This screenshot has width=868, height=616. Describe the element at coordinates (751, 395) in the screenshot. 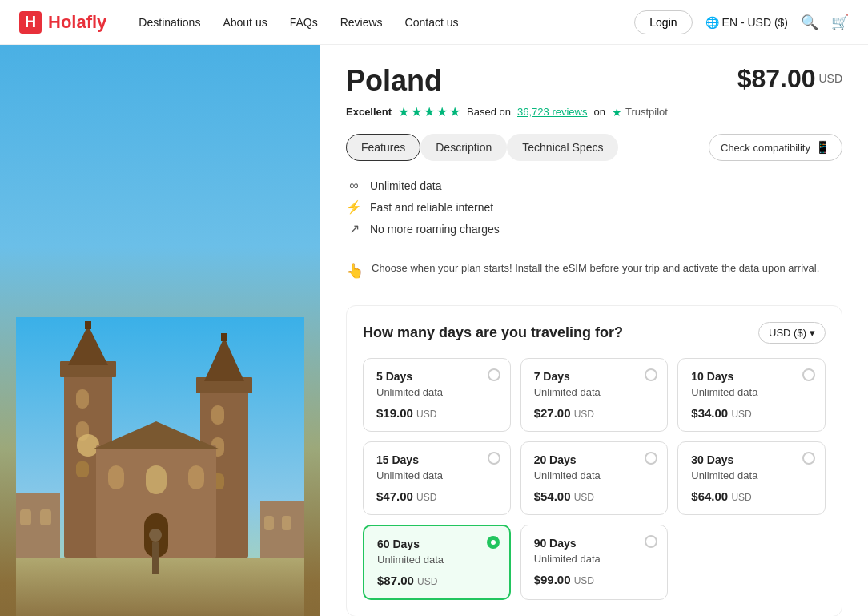

I see `day-card-10d: 10 DaysUnlimited data$34.00 USD` at that location.